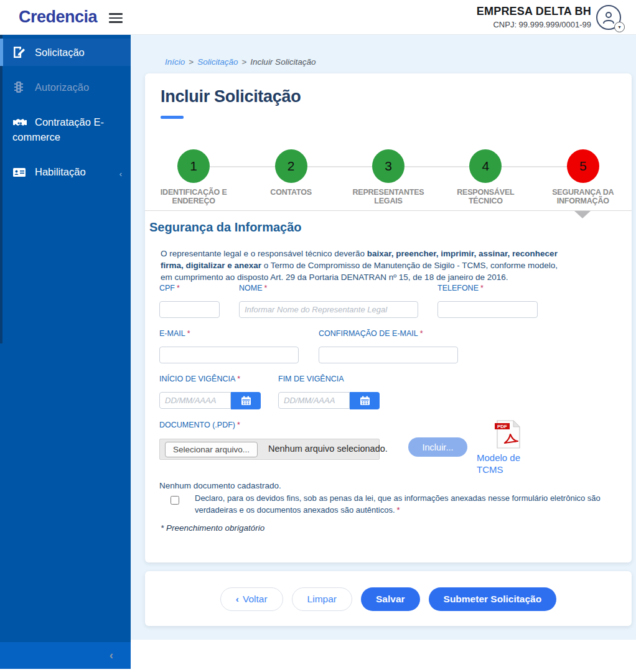 This screenshot has height=672, width=636. What do you see at coordinates (283, 62) in the screenshot?
I see `breadcrumb-current: Incluir Solicitação` at bounding box center [283, 62].